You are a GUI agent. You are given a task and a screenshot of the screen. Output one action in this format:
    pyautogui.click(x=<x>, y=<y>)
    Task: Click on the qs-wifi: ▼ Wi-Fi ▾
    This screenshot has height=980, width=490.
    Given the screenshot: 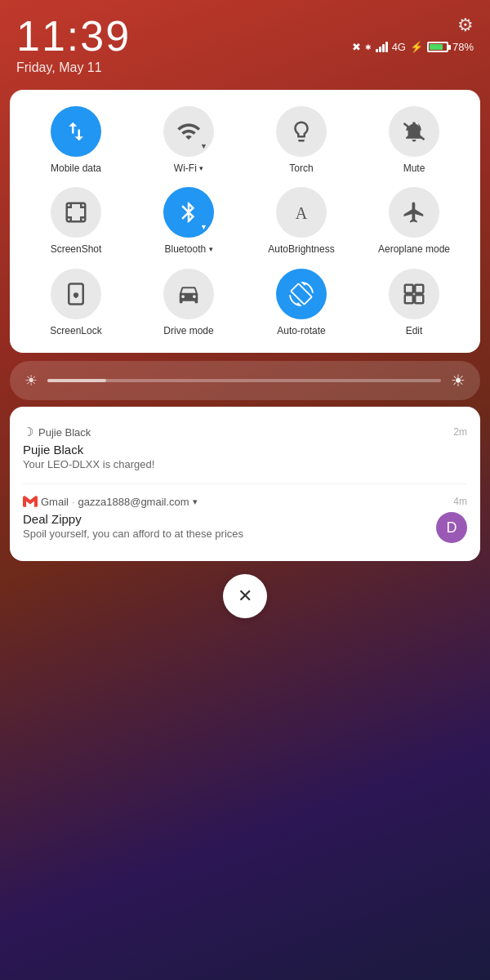 What is the action you would take?
    pyautogui.click(x=189, y=140)
    